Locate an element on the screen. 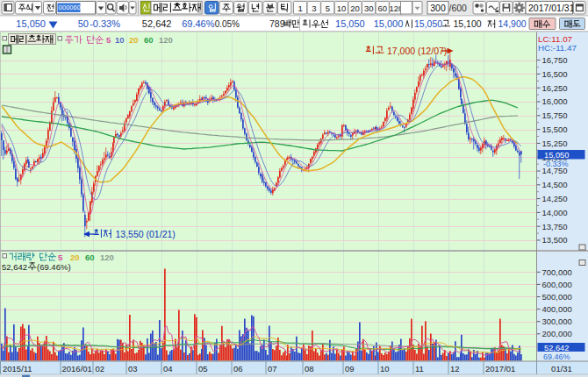  svg-text: 15,250 is located at coordinates (555, 144).